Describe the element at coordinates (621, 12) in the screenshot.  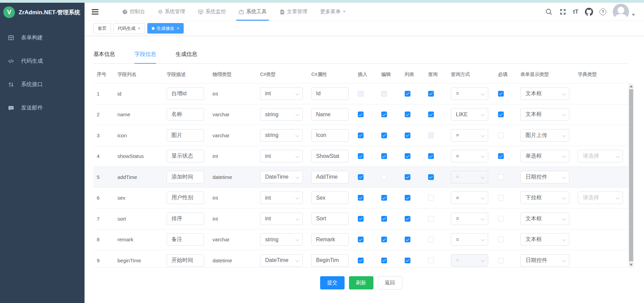
I see `avatar` at that location.